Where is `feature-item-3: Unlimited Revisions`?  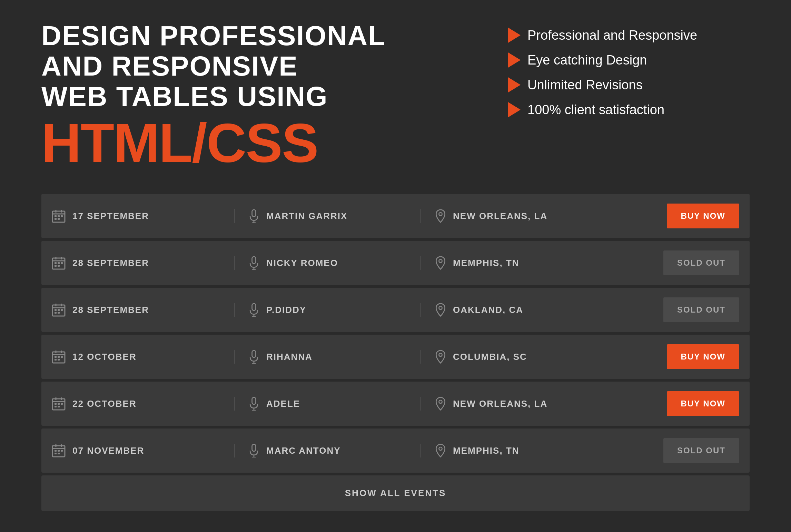 feature-item-3: Unlimited Revisions is located at coordinates (629, 85).